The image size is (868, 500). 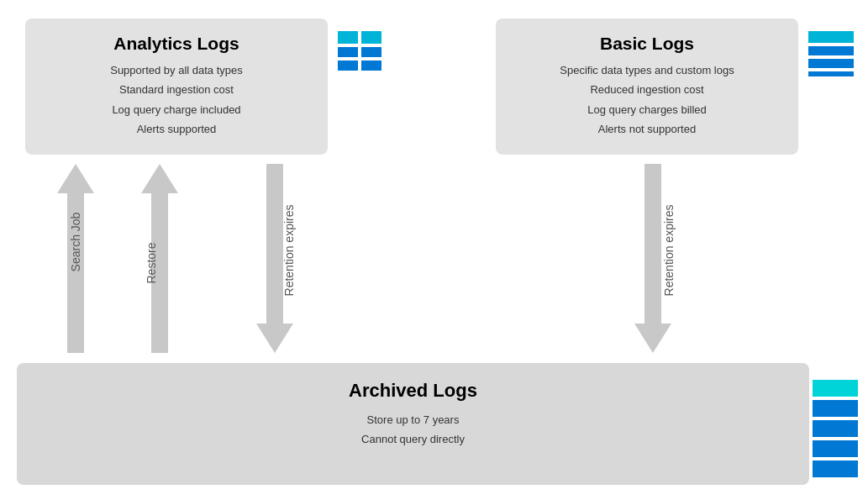 I want to click on basic-features: Specific data types and custom logs Redu…, so click(x=647, y=100).